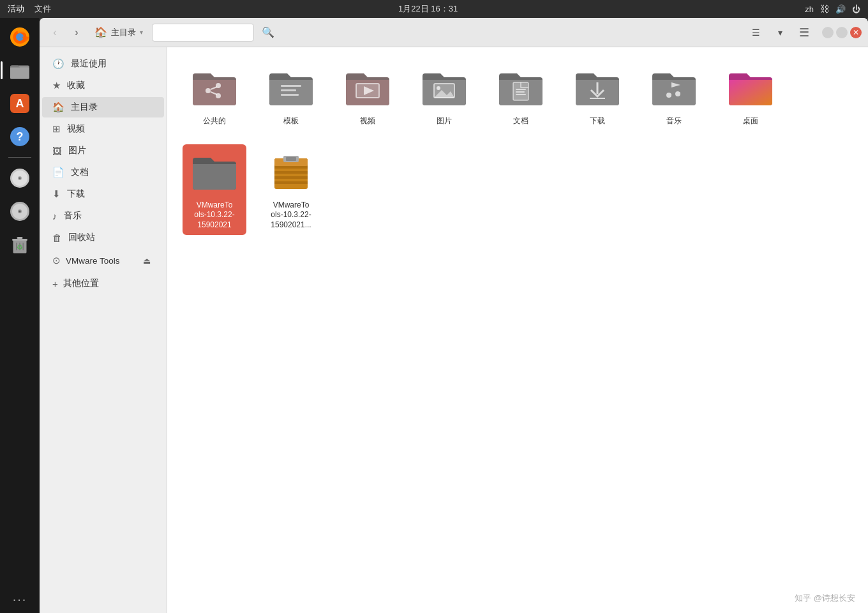  What do you see at coordinates (214, 216) in the screenshot?
I see `file-label-vmware-selected: VMwareTo ols-10.3.22- 15902021` at bounding box center [214, 216].